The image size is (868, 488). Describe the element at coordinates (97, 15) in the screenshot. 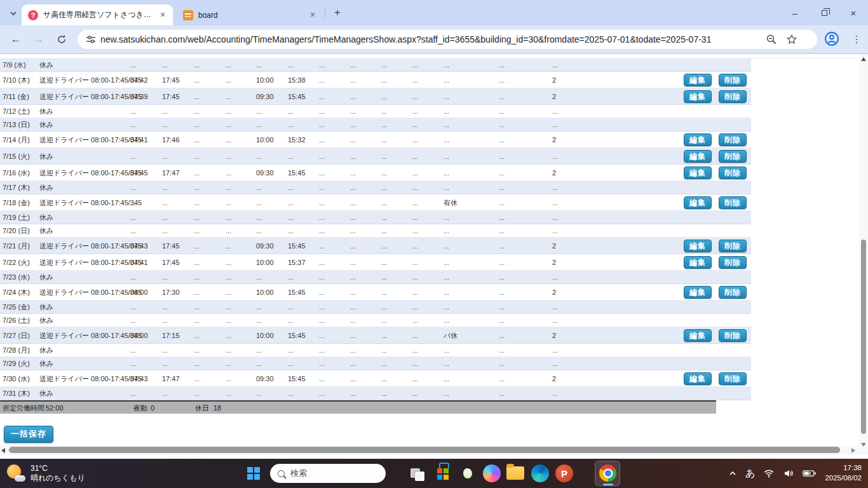

I see `tab-satsukichan: ? サ高住専用経営ソフトさつきちゃん ×` at that location.